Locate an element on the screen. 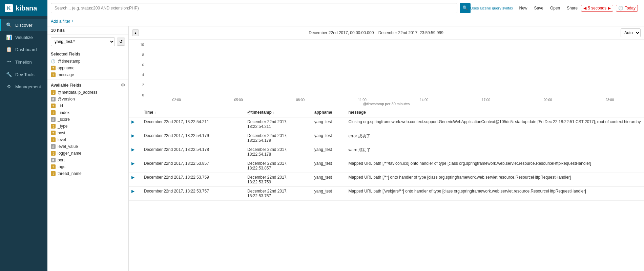 The image size is (644, 271). timer-arrow-left: ◀ is located at coordinates (585, 8).